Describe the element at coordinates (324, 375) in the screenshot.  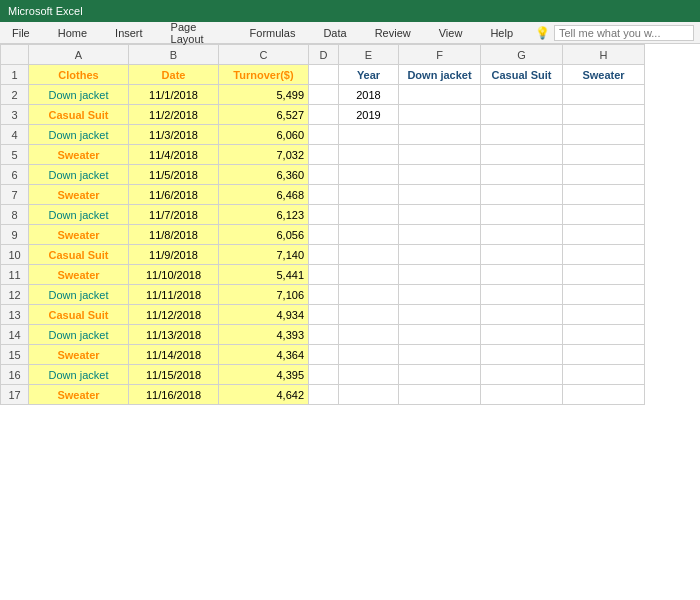
I see `cell-D16` at that location.